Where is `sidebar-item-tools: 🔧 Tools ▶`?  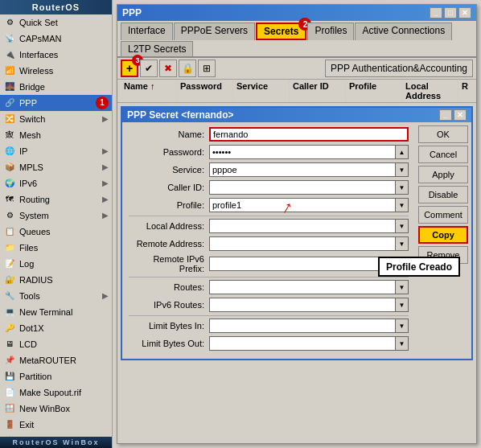
sidebar-item-tools: 🔧 Tools ▶ is located at coordinates (56, 296).